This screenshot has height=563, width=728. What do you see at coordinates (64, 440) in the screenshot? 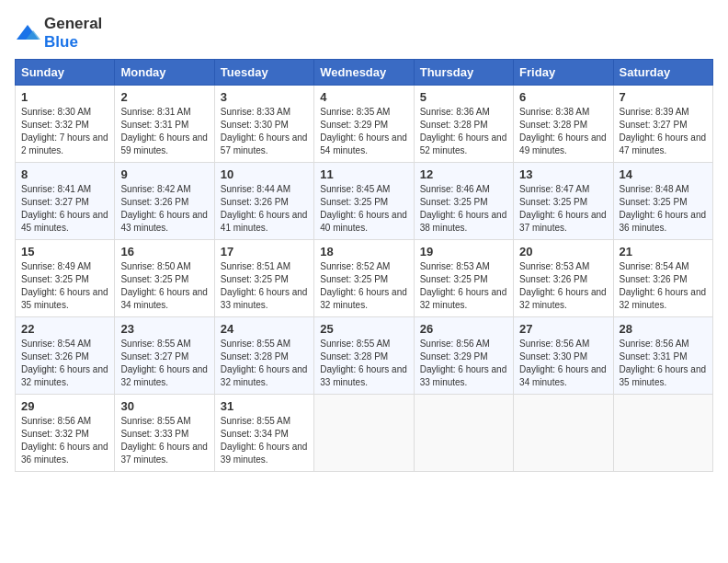
I see `cell-info: Sunrise: 8:56 AMSunset: 3:32 PMDaylight:…` at bounding box center [64, 440].